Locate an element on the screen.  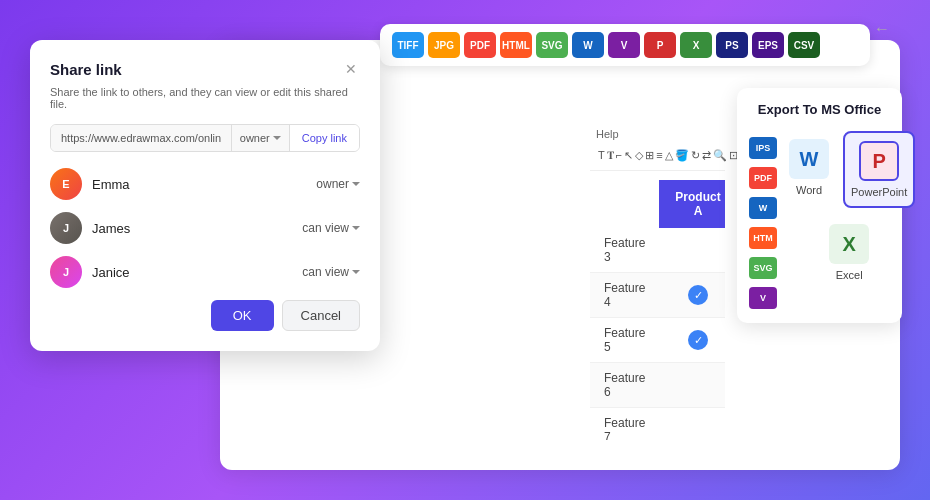
user-role-james: can view is located at coordinates (331, 228).